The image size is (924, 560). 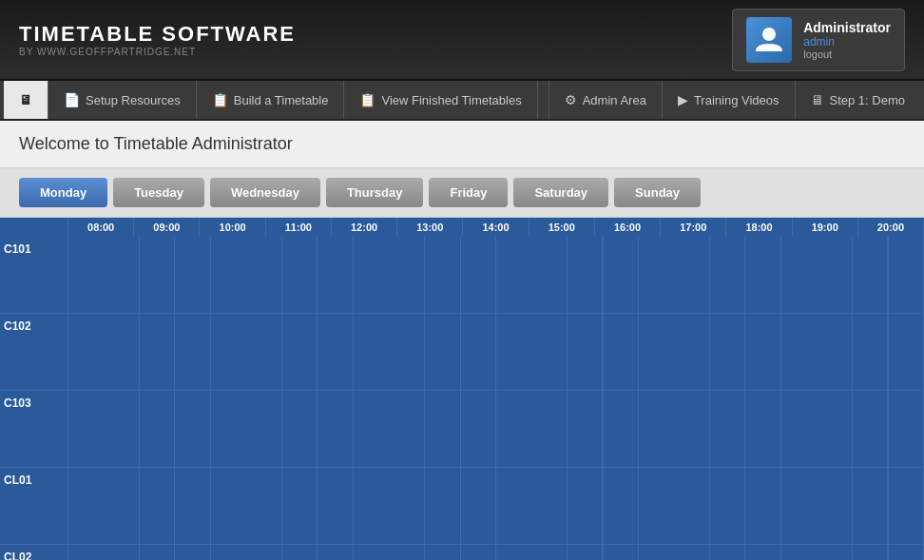 I want to click on nav-admin-label: Admin Area, so click(x=614, y=101).